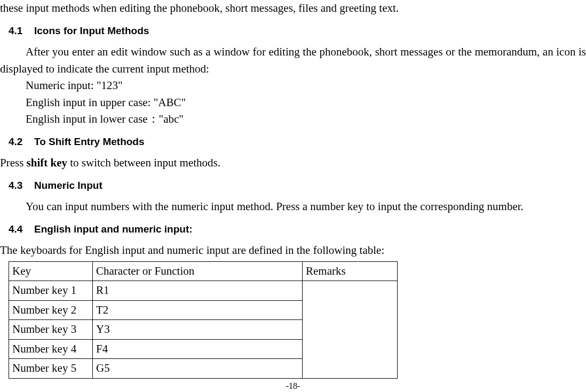 The height and width of the screenshot is (392, 586). Describe the element at coordinates (197, 349) in the screenshot. I see `cell-char: F4` at that location.